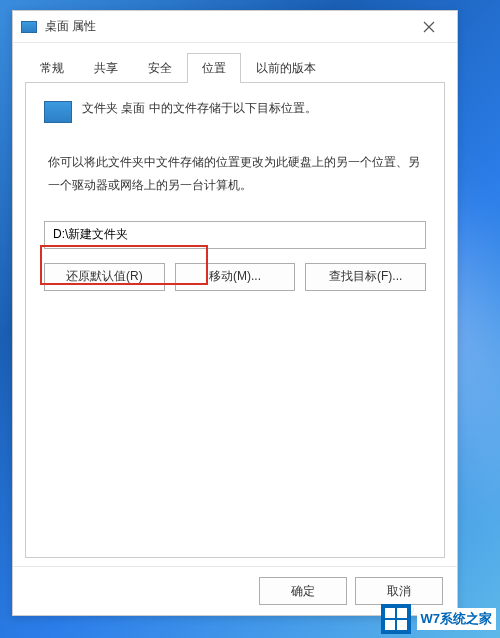 This screenshot has width=500, height=638. Describe the element at coordinates (366, 277) in the screenshot. I see `find-target-button: 查找目标(F)...` at that location.